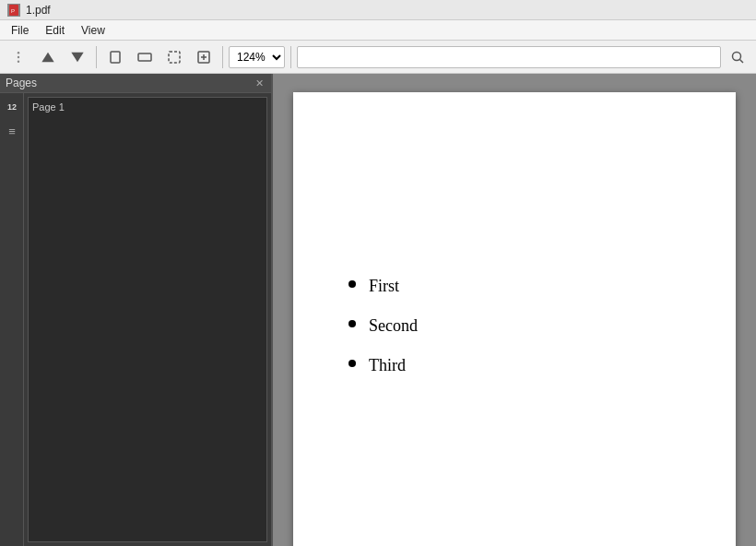  What do you see at coordinates (384, 286) in the screenshot?
I see `list-item-text-1: First` at bounding box center [384, 286].